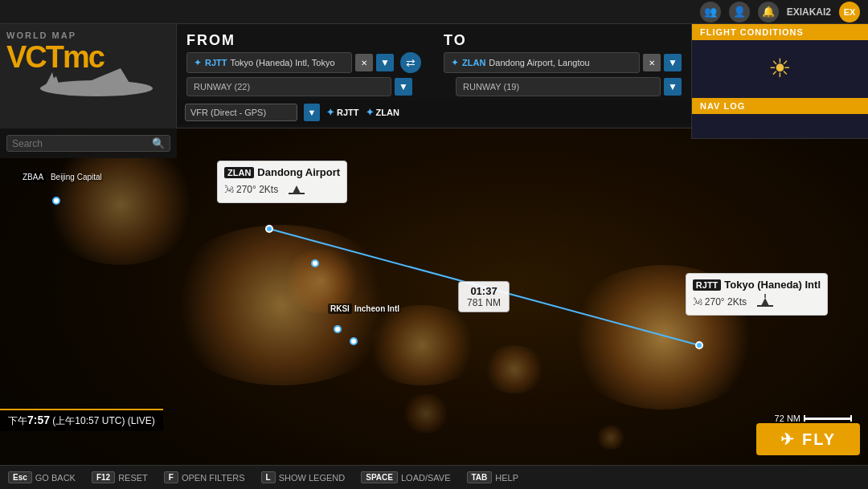  Describe the element at coordinates (434, 112) in the screenshot. I see `bottom-options-row: VFR (Direct - GPS) ▼ ✦ RJTT ✦ ZLAN` at that location.